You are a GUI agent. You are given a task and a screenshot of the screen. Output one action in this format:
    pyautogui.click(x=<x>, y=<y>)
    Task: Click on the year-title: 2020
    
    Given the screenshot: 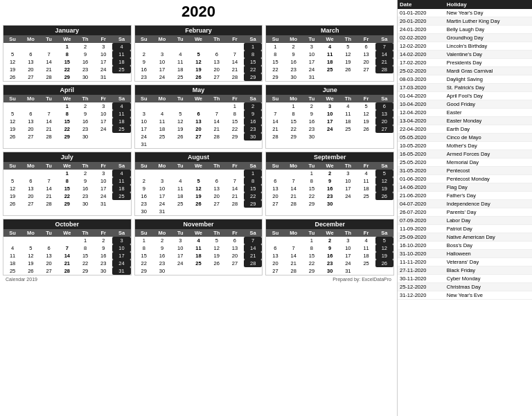 What is the action you would take?
    pyautogui.click(x=198, y=12)
    